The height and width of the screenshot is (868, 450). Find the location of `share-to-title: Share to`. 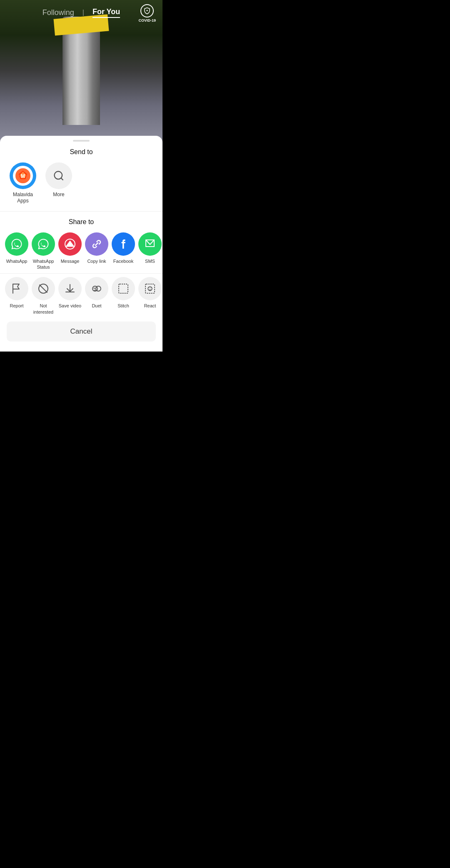

share-to-title: Share to is located at coordinates (81, 221).